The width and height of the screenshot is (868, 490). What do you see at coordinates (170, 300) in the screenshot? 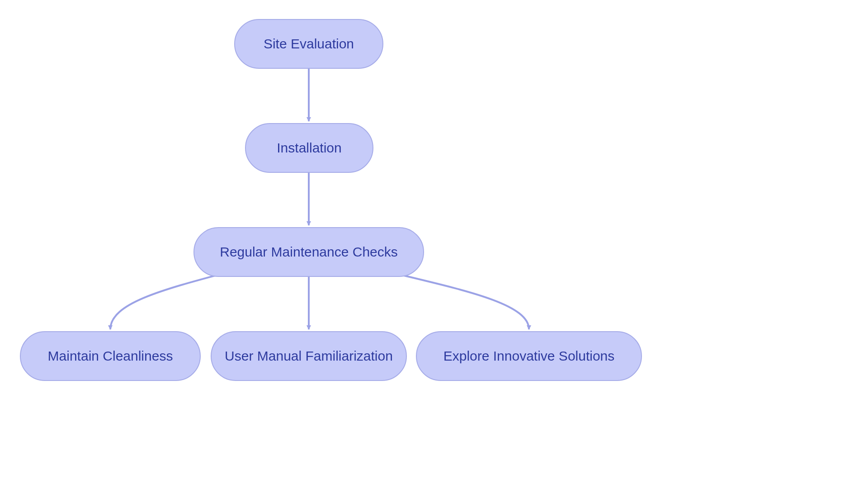
I see `edge-maintenance-to-cleanliness` at bounding box center [170, 300].